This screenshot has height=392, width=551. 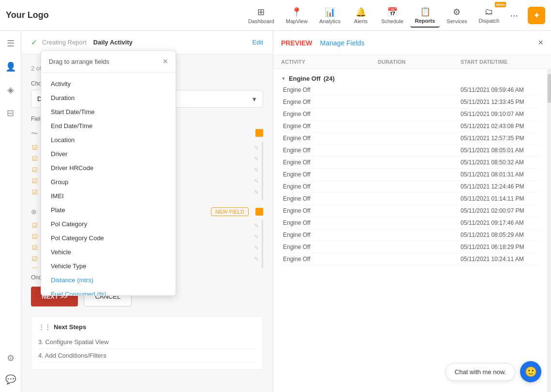 What do you see at coordinates (531, 372) in the screenshot?
I see `chat-icon-button: 🙂` at bounding box center [531, 372].